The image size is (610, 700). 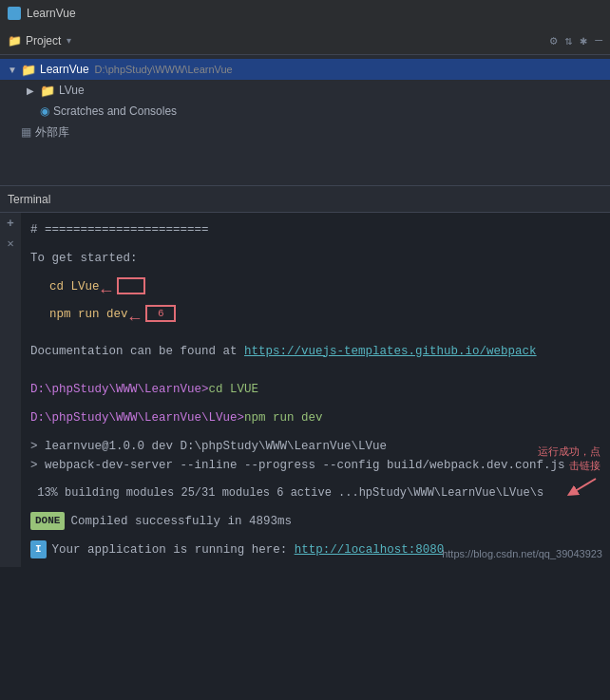 What do you see at coordinates (15, 41) in the screenshot?
I see `folder-small-icon: 📁` at bounding box center [15, 41].